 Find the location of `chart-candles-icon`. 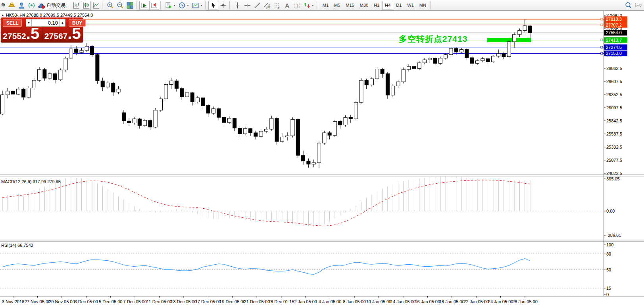

chart-candles-icon is located at coordinates (86, 6).